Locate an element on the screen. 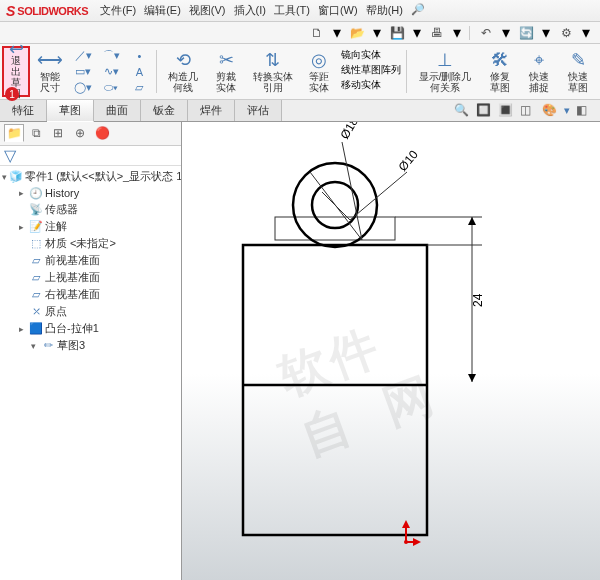  menu-view: 视图(V) is located at coordinates (208, 10).